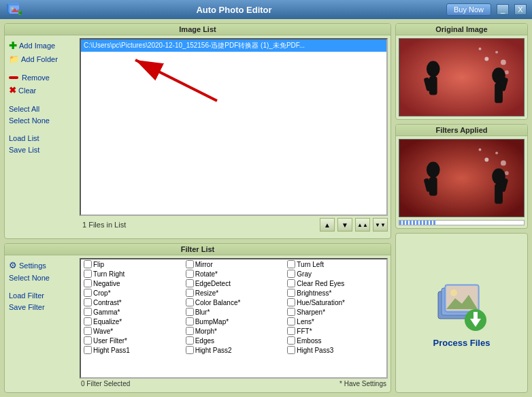 The image size is (532, 397). What do you see at coordinates (335, 274) in the screenshot?
I see `filter-item: Gray` at bounding box center [335, 274].